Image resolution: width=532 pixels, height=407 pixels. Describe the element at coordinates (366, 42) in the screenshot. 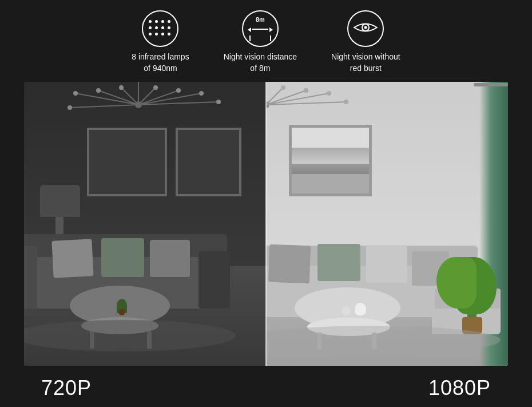

I see `night-vision-feature: Night vision without red burst` at that location.